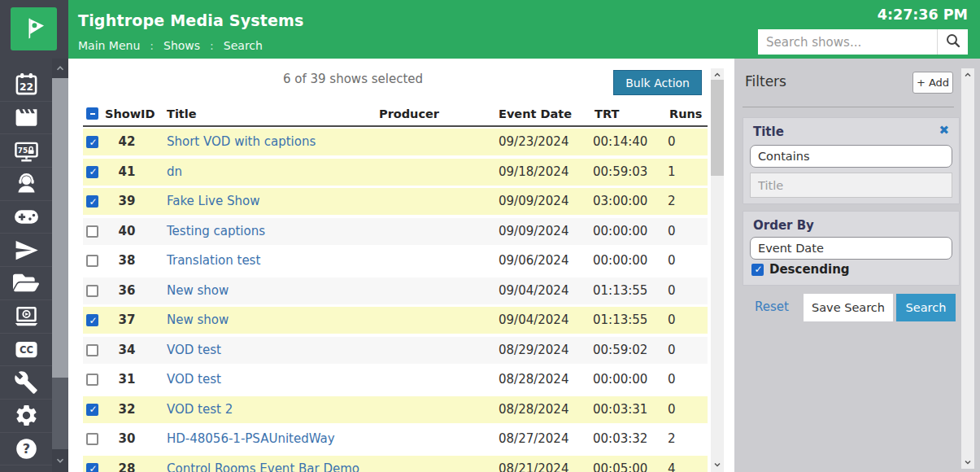 This screenshot has width=980, height=472. Describe the element at coordinates (848, 107) in the screenshot. I see `filters-divider` at that location.